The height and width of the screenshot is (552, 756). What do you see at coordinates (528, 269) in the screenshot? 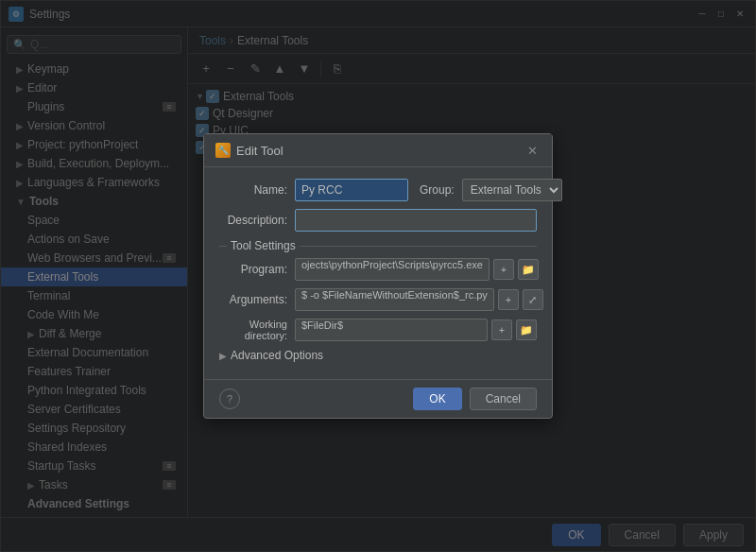
I see `program-browse-button: 📁` at bounding box center [528, 269].